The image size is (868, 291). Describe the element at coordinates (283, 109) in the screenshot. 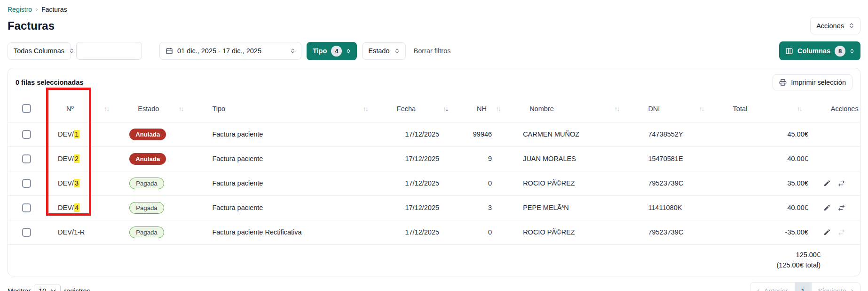

I see `column-header-tipo: Tipo↑↓` at that location.